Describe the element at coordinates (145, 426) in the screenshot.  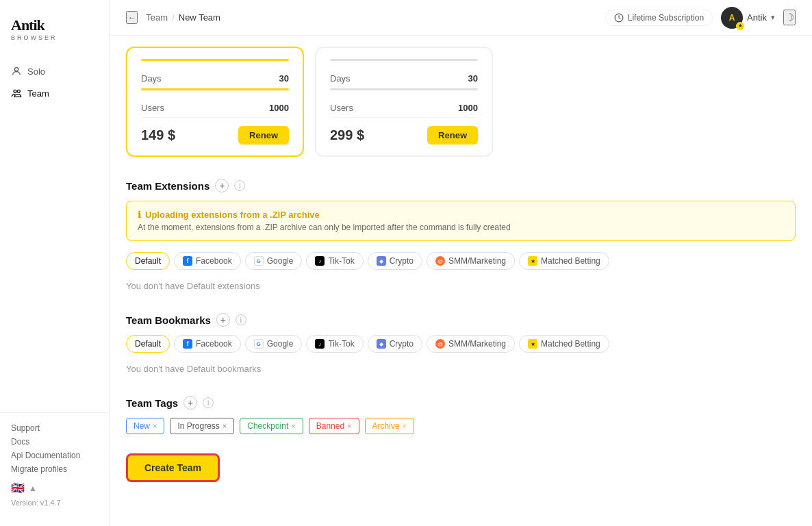
I see `tag-new: New ×` at that location.